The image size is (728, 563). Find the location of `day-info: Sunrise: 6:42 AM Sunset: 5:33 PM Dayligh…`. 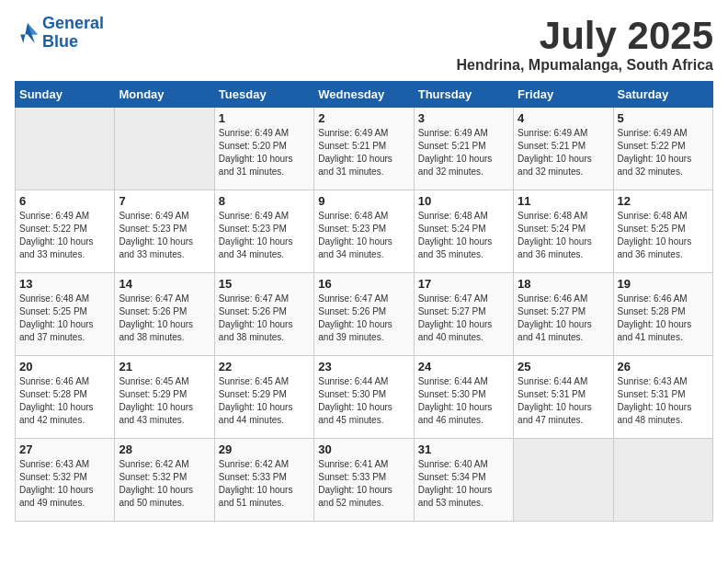

day-info: Sunrise: 6:42 AM Sunset: 5:33 PM Dayligh… is located at coordinates (265, 484).